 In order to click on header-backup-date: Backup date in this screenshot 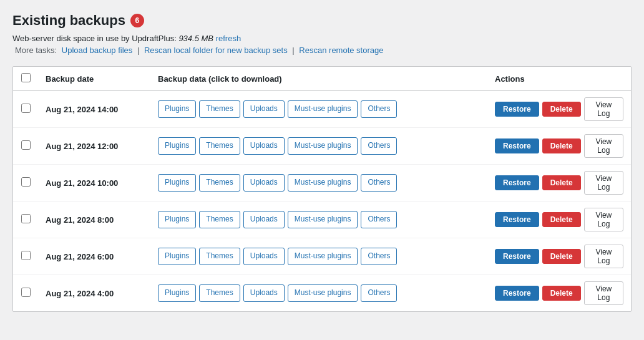, I will do `click(94, 79)`.